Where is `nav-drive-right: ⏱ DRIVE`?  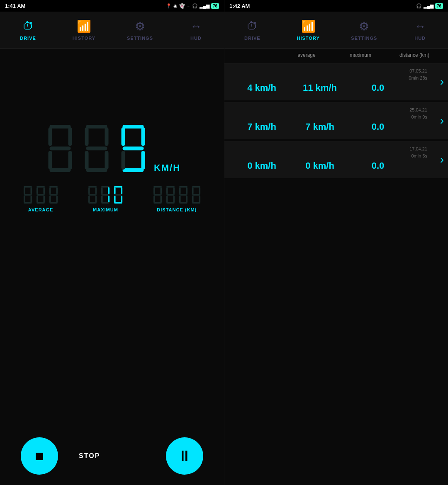
nav-drive-right: ⏱ DRIVE is located at coordinates (252, 30).